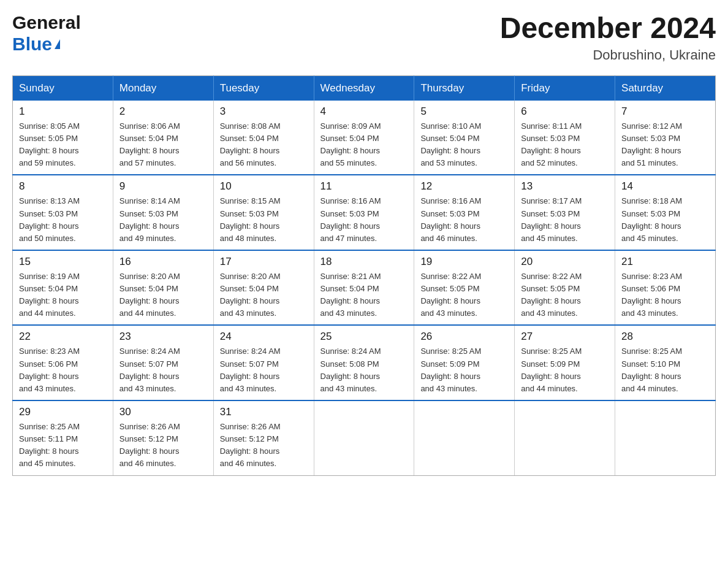 The height and width of the screenshot is (563, 728). What do you see at coordinates (163, 212) in the screenshot?
I see `day-cell: 9 Sunrise: 8:14 AM Sunset: 5:03 PM Dayli…` at bounding box center [163, 212].